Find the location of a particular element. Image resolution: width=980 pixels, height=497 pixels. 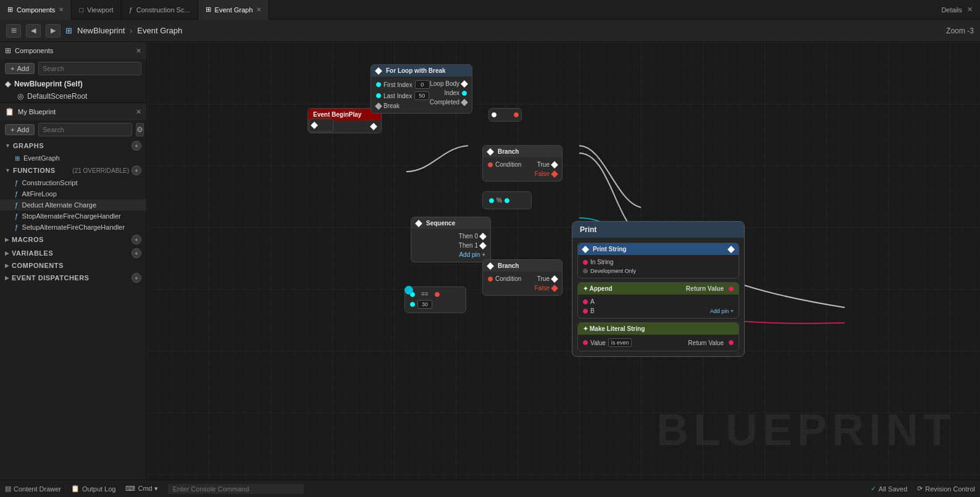

loop-body-pin is located at coordinates (464, 84).